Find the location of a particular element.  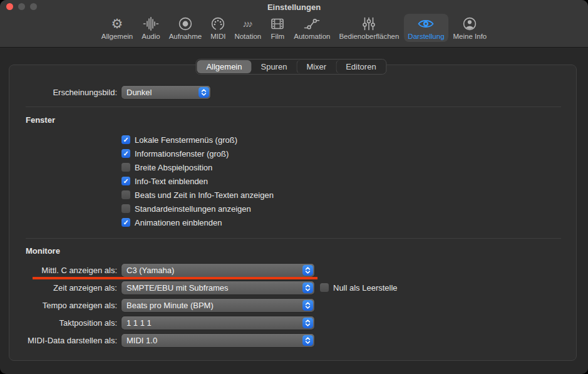

appearance-label: Erscheinungsbild: is located at coordinates (63, 93).